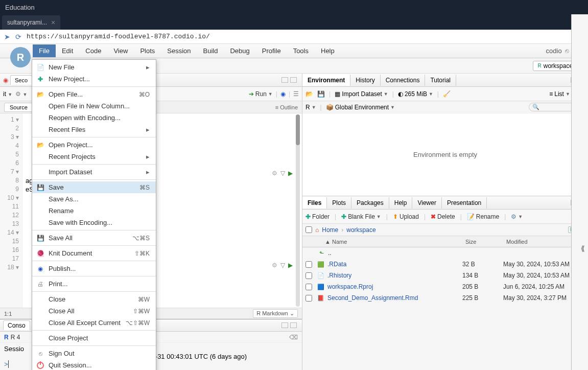  I want to click on tab-tutorial: Tutorial, so click(440, 80).